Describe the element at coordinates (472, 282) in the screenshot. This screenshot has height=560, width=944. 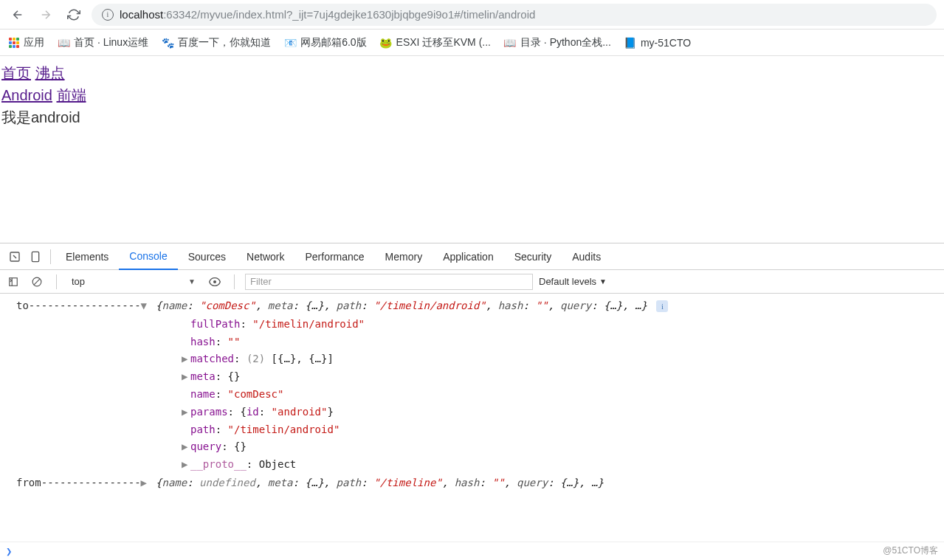
I see `console-toolbar: top ▼ Filter Default levels ▼` at that location.